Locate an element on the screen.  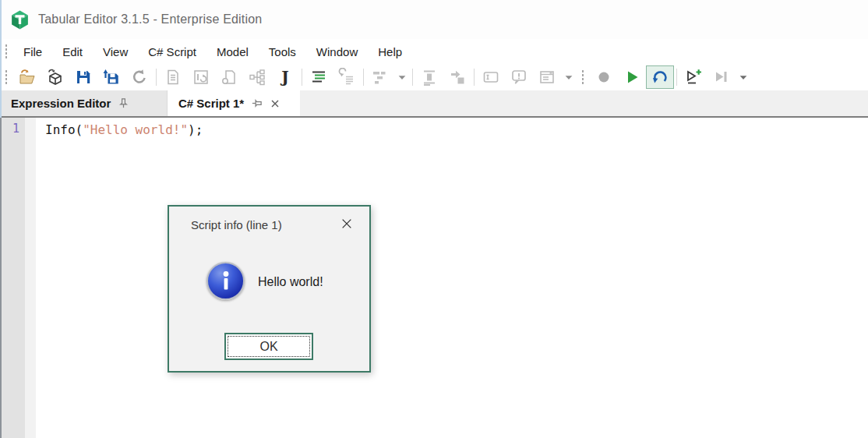
ok-button: OK is located at coordinates (269, 346).